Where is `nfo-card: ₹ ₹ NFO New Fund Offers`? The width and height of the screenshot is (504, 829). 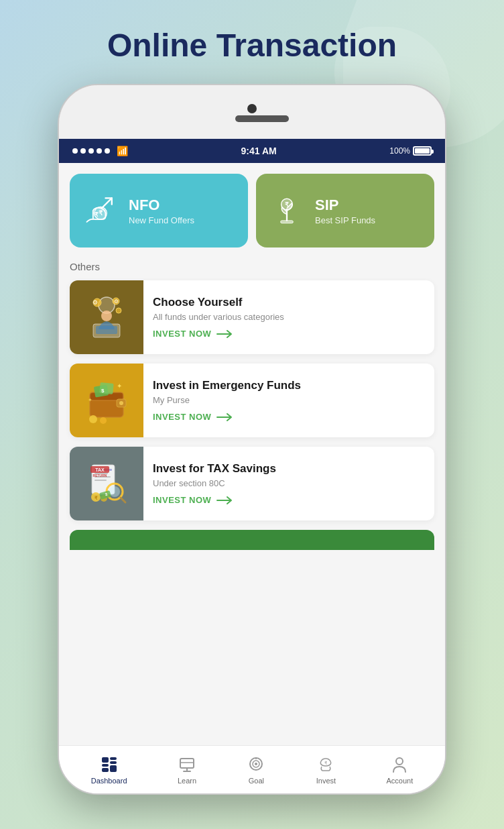
nfo-card: ₹ ₹ NFO New Fund Offers is located at coordinates (159, 211).